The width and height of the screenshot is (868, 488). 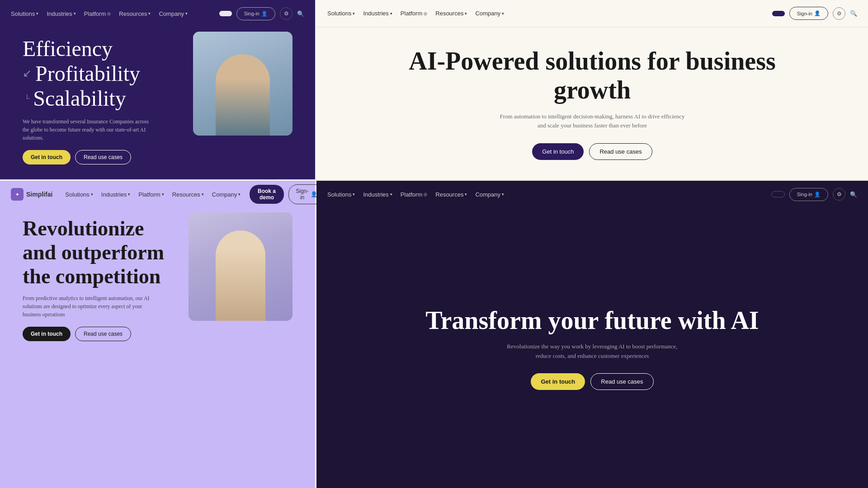 What do you see at coordinates (98, 14) in the screenshot?
I see `nav-platform-1: Platform ◎` at bounding box center [98, 14].